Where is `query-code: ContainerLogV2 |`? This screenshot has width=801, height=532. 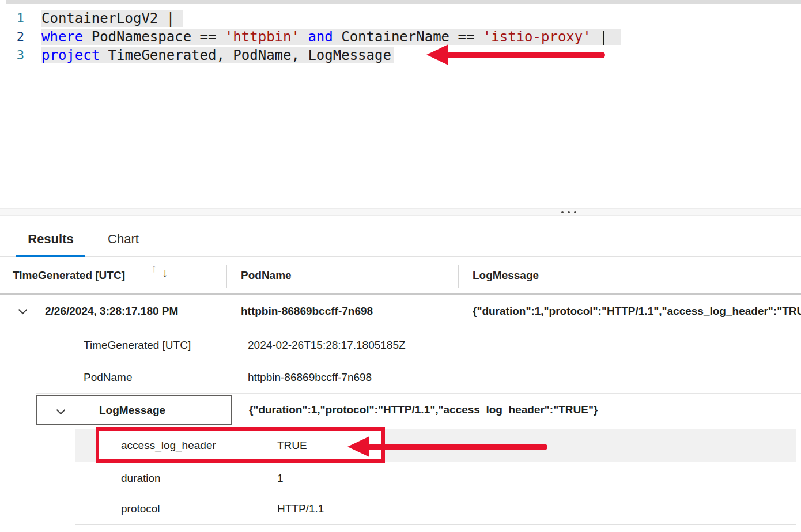 query-code: ContainerLogV2 | is located at coordinates (112, 18).